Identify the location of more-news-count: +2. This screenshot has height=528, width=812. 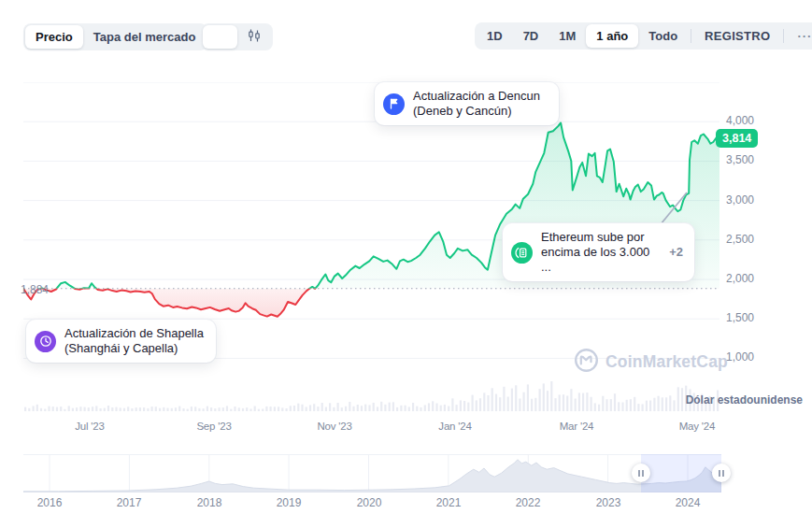
(677, 252).